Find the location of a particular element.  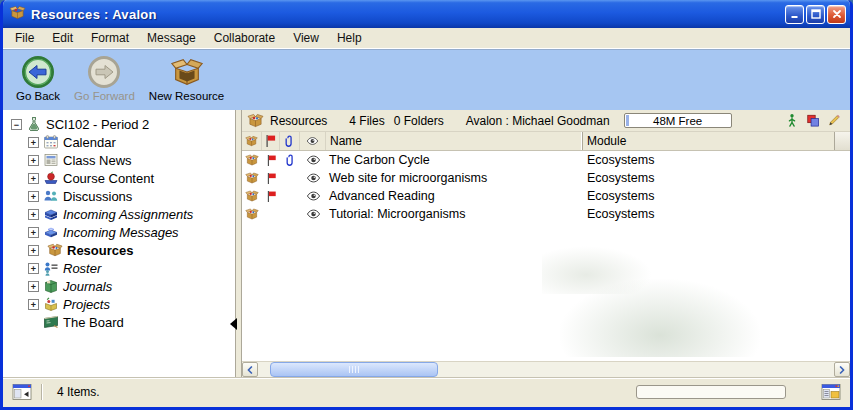

tree-item-the-board: +The Board is located at coordinates (119, 322).